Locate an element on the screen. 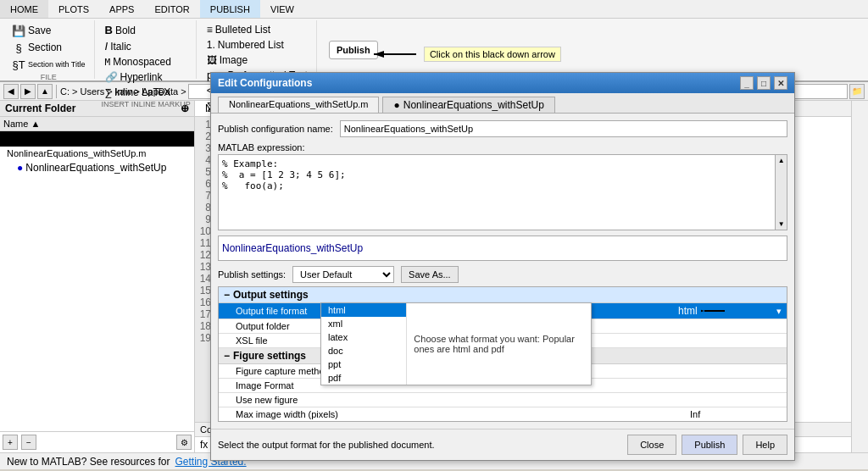 Image resolution: width=868 pixels, height=471 pixels. arrow-label: Click on this black down arrow is located at coordinates (492, 54).